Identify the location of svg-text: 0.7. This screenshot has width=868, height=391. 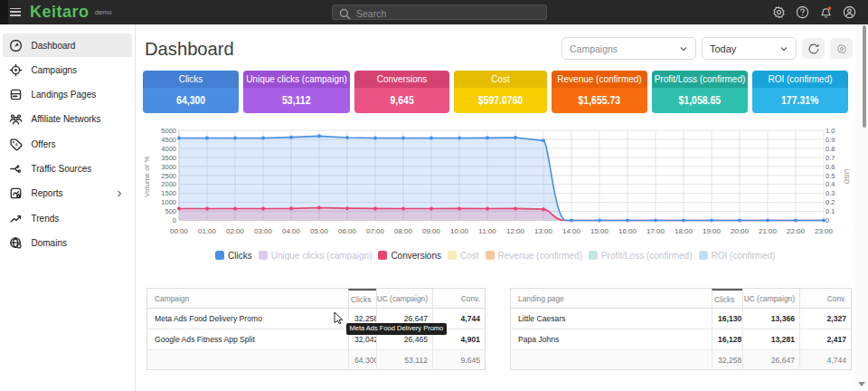
(830, 157).